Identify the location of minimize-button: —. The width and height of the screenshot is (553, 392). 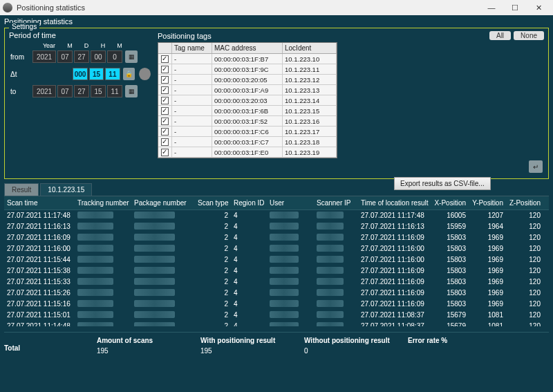
(491, 8).